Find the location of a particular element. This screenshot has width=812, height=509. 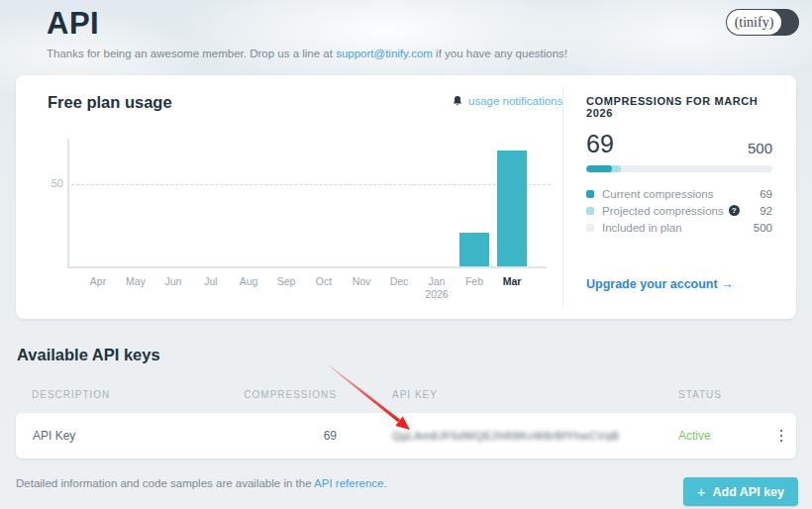

column-header-description: Description is located at coordinates (71, 394).